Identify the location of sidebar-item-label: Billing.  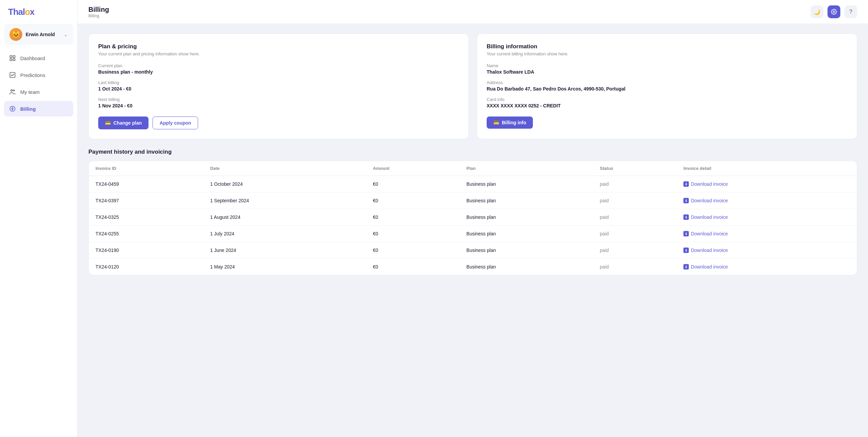
(28, 109).